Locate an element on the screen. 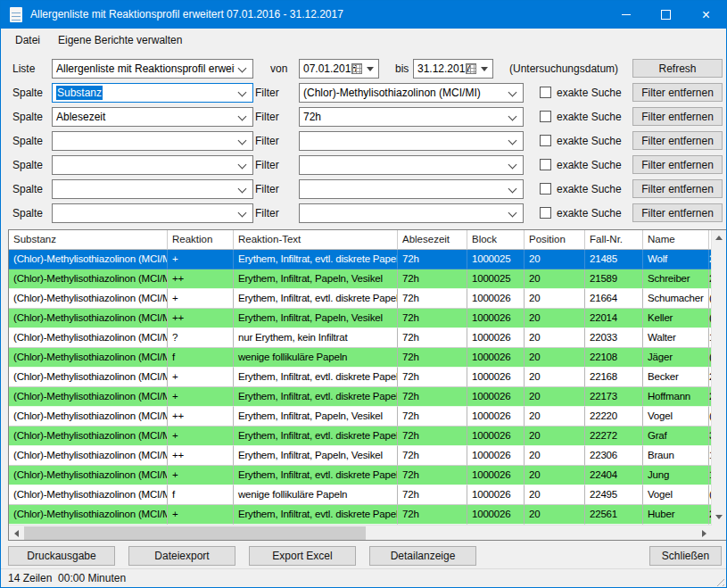 Image resolution: width=727 pixels, height=588 pixels. liste-value: Allergenliste mit Reaktionsprofil erweit… is located at coordinates (145, 69).